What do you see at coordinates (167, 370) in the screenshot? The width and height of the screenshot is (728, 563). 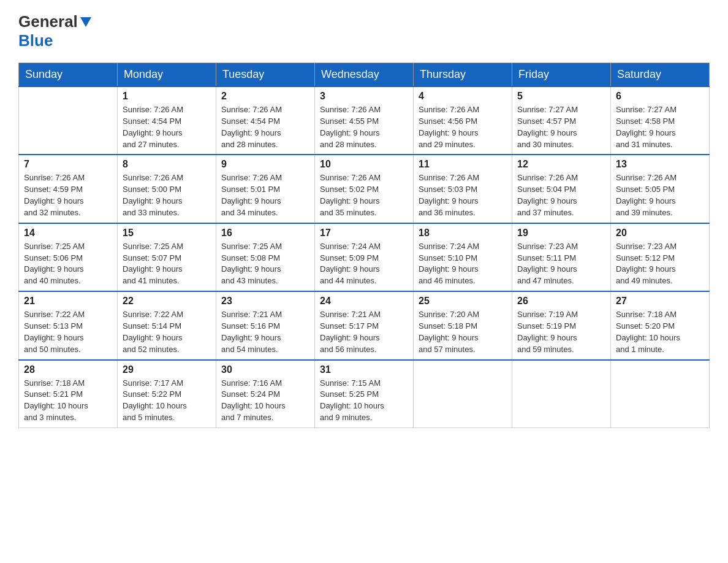 I see `day-number: 29` at bounding box center [167, 370].